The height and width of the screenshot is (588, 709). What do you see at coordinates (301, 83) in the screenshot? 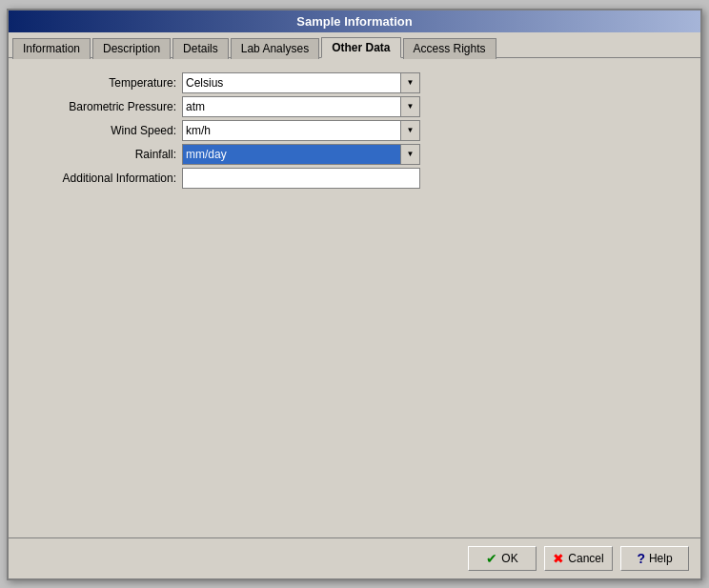
I see `temperature-input-wrapper: ▼` at bounding box center [301, 83].